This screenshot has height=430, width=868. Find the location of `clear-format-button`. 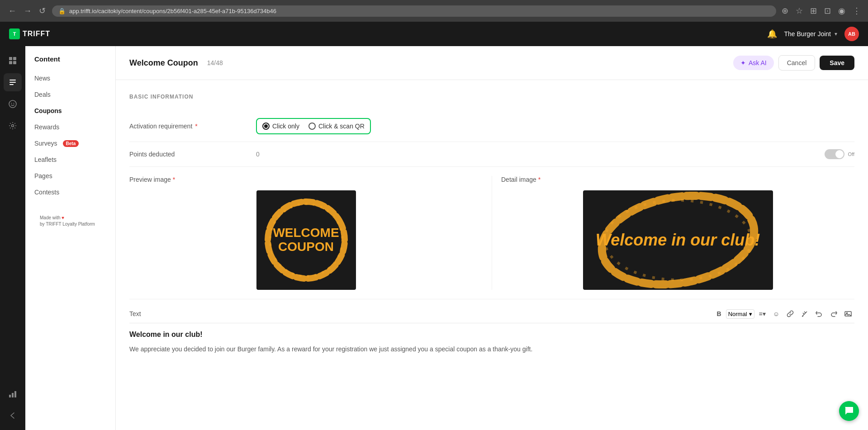

clear-format-button is located at coordinates (805, 314).